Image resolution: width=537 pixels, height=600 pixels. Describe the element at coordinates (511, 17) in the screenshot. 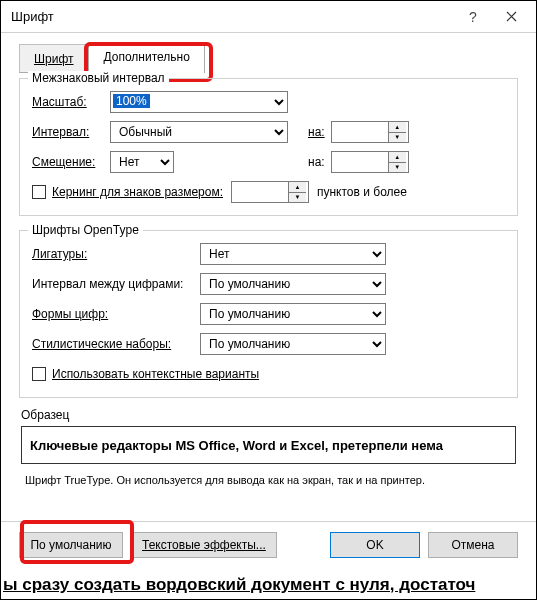

I see `close-button` at that location.